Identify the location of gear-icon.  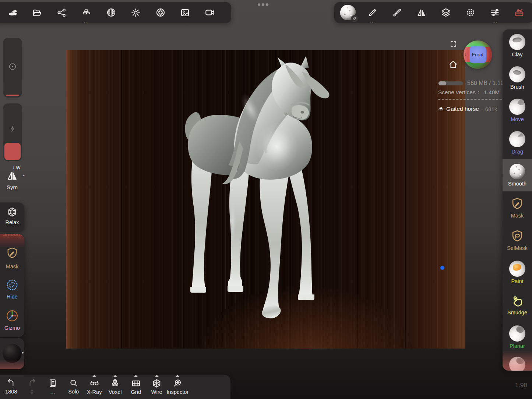
(354, 18).